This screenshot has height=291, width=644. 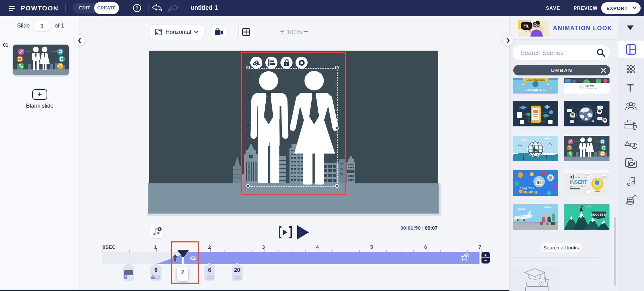 I want to click on svg-text: Hi,, so click(x=526, y=26).